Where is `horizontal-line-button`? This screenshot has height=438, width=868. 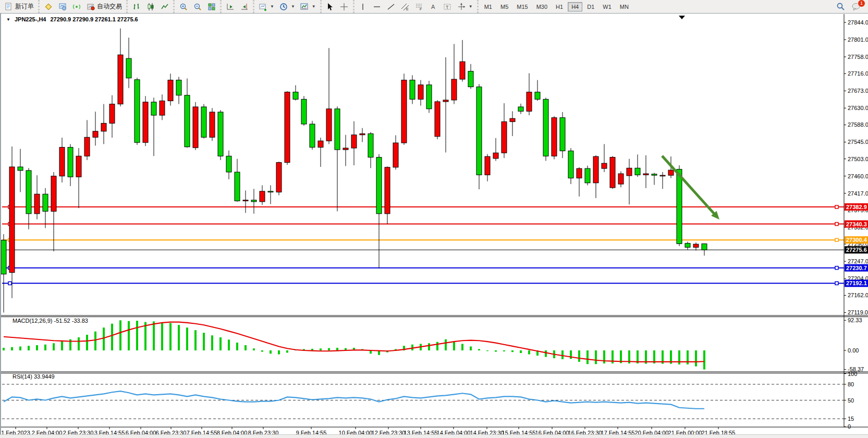 horizontal-line-button is located at coordinates (377, 7).